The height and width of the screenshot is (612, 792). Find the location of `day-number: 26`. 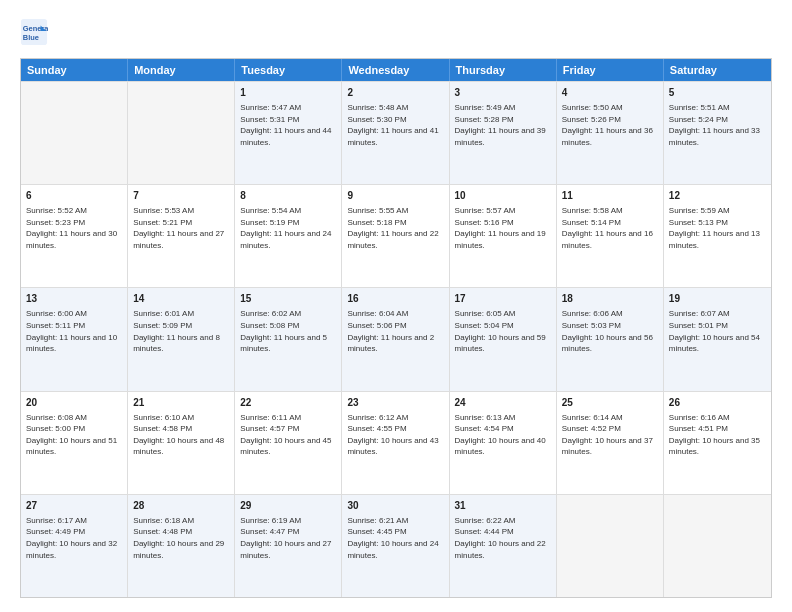

day-number: 26 is located at coordinates (718, 403).